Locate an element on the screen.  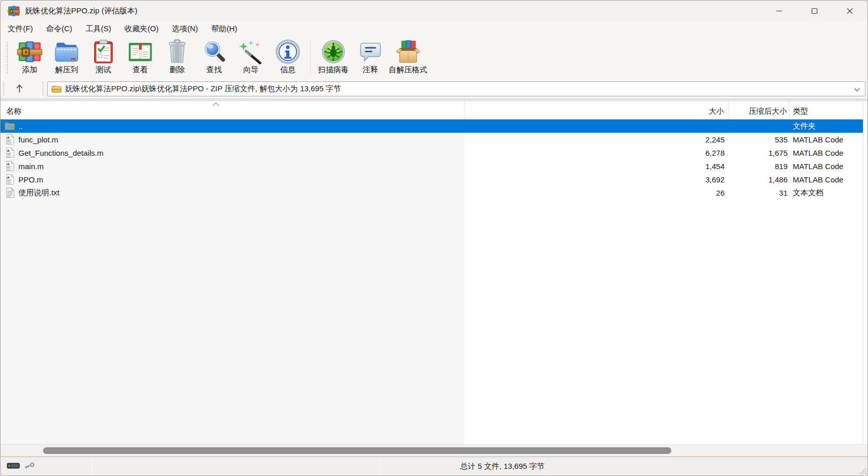
menu-help: 帮助(H) is located at coordinates (224, 29).